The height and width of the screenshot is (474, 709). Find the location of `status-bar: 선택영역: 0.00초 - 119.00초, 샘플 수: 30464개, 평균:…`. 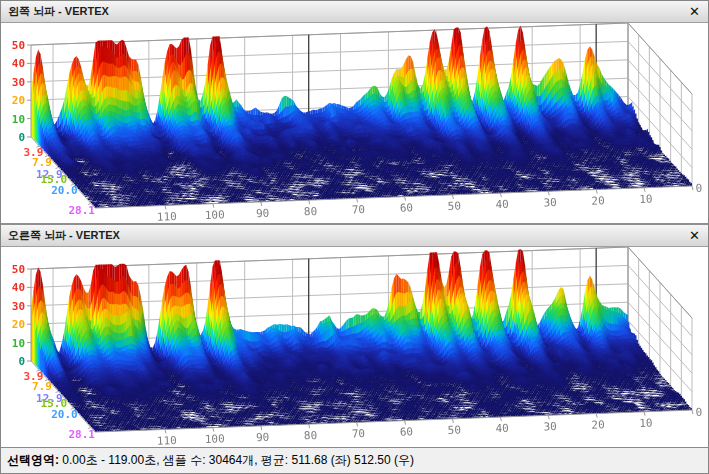

status-bar: 선택영역: 0.00초 - 119.00초, 샘플 수: 30464개, 평균:… is located at coordinates (354, 460).